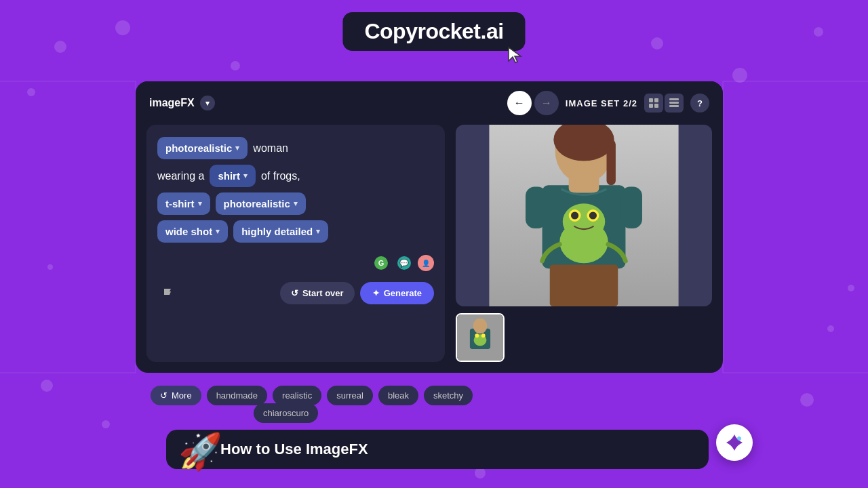  What do you see at coordinates (434, 31) in the screenshot?
I see `site-title: Copyrocket.ai` at bounding box center [434, 31].